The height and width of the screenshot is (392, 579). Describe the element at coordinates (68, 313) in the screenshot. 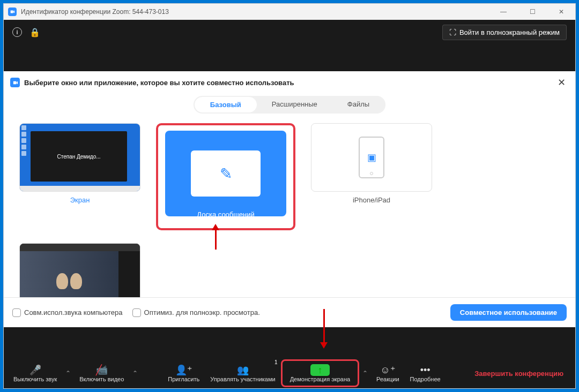

I see `checkbox-share-audio: Совм.испол.звука компьютера` at that location.